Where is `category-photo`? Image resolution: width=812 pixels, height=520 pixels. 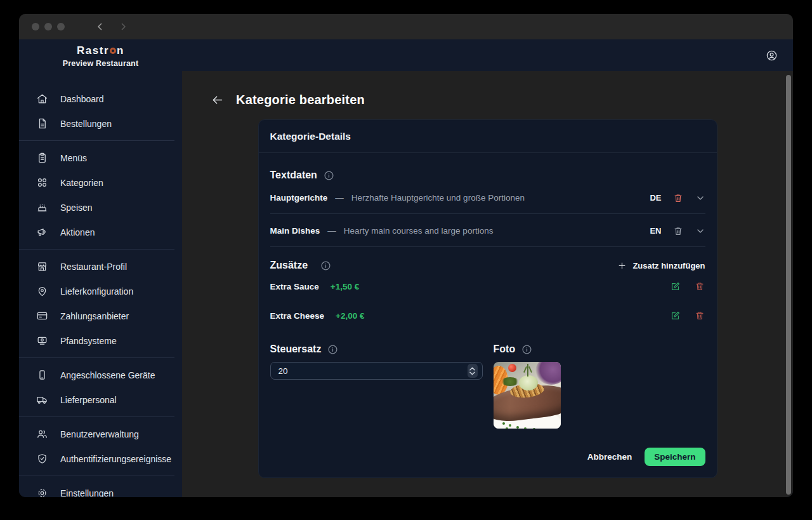 category-photo is located at coordinates (527, 395).